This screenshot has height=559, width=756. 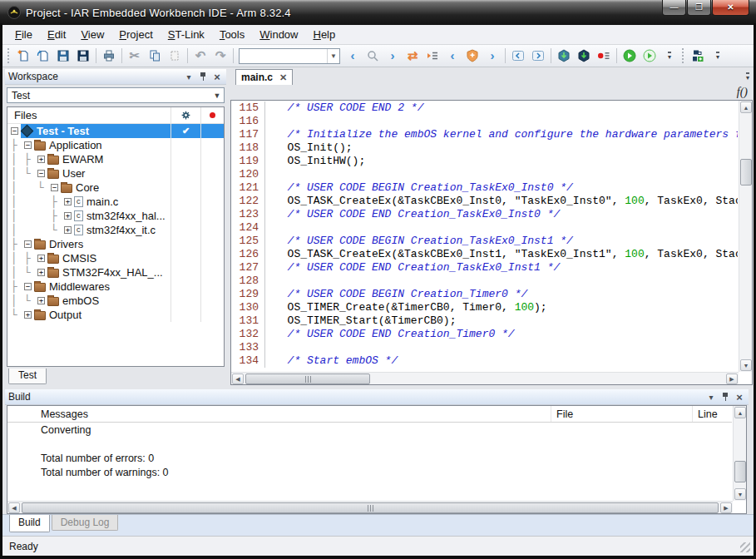 What do you see at coordinates (264, 77) in the screenshot?
I see `editor-tab-mainc: main.c ✕` at bounding box center [264, 77].